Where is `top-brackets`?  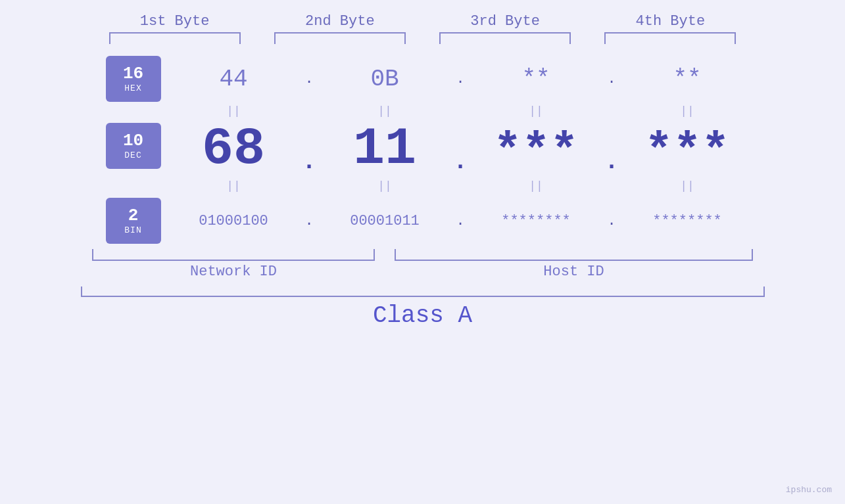 top-brackets is located at coordinates (422, 38).